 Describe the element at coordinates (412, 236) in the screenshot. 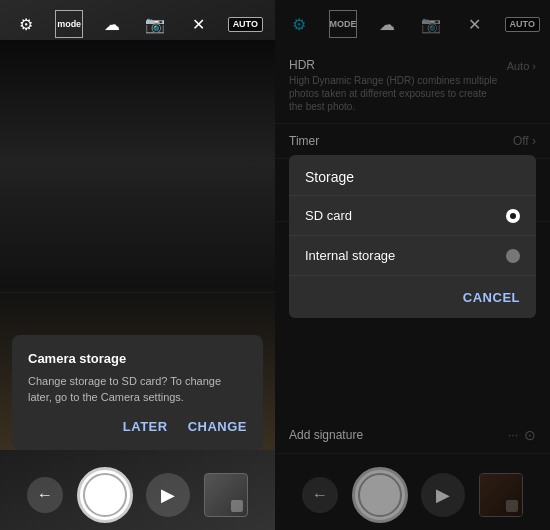

I see `storage-popup: Storage SD card Internal storage CANCEL` at that location.